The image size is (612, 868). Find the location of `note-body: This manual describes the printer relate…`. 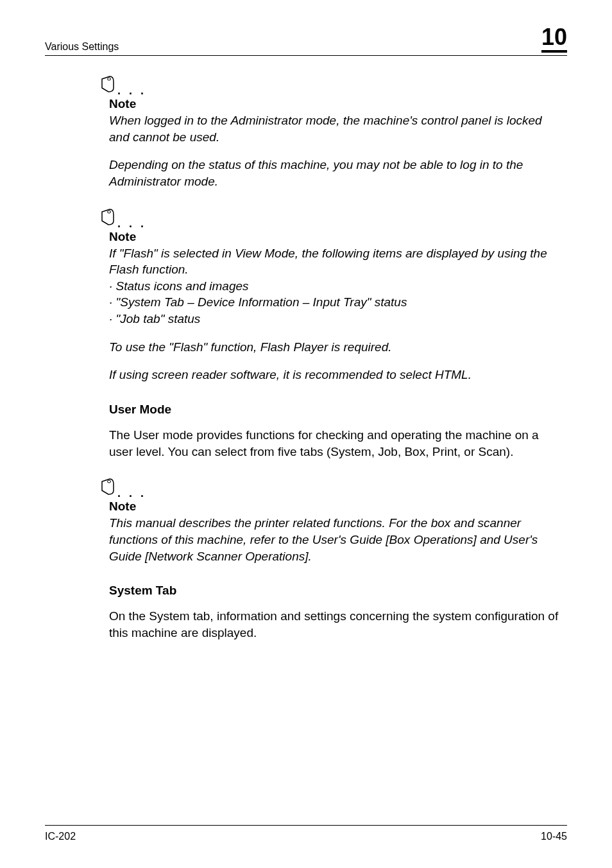

note-body: This manual describes the printer relate… is located at coordinates (335, 539).